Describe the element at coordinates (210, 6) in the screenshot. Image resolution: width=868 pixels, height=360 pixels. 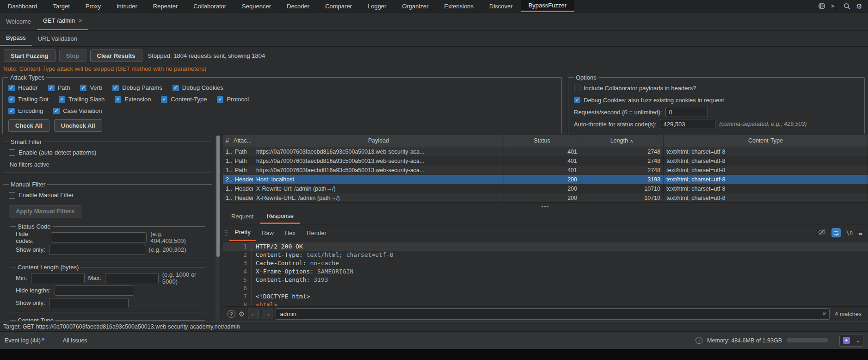
I see `tab-collaborator: Collaborator` at that location.